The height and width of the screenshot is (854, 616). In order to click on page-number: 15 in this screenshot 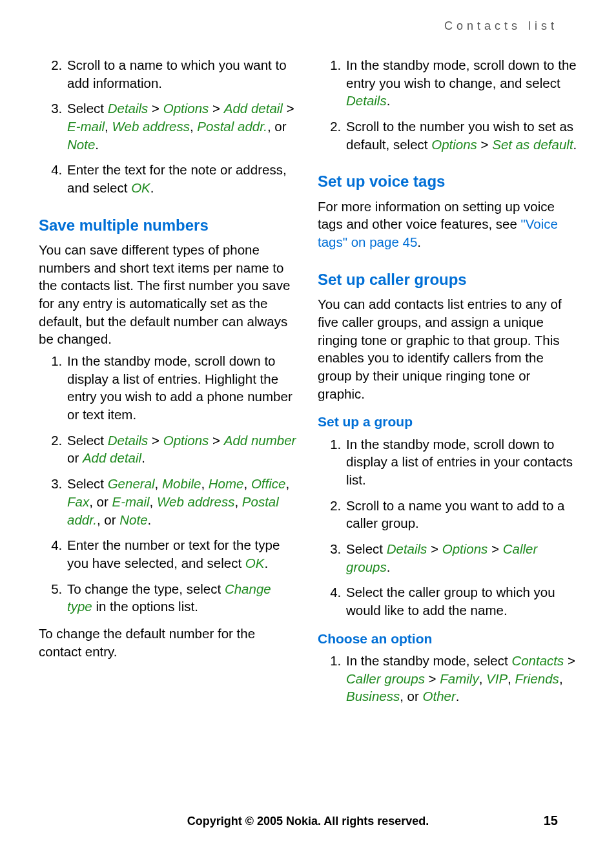, I will do `click(551, 820)`.